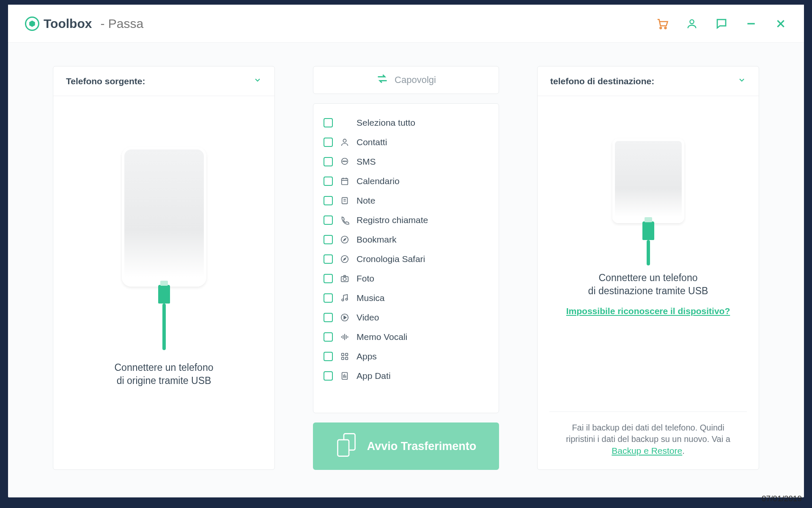 This screenshot has width=812, height=508. Describe the element at coordinates (372, 142) in the screenshot. I see `option-label-contacts: Contatti` at that location.